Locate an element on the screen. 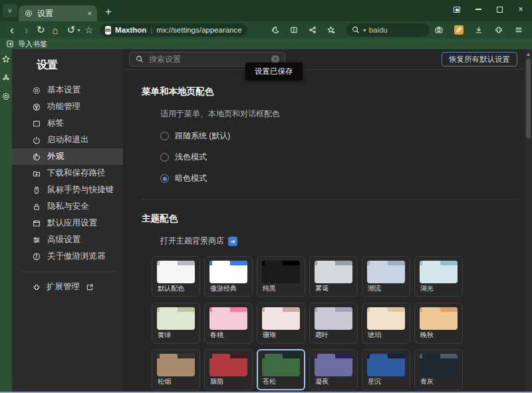 This screenshot has height=393, width=532. color-mode-option: 浅色模式 is located at coordinates (346, 157).